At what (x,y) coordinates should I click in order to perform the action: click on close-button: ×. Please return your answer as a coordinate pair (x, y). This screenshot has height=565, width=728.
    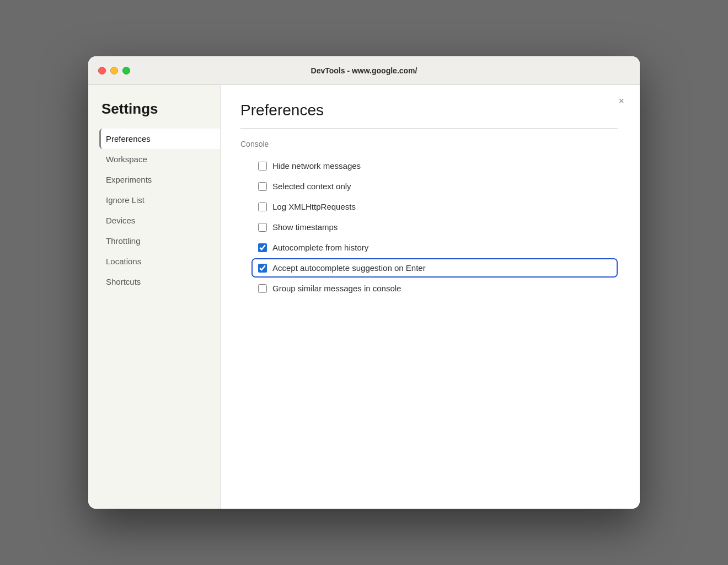
    Looking at the image, I should click on (621, 101).